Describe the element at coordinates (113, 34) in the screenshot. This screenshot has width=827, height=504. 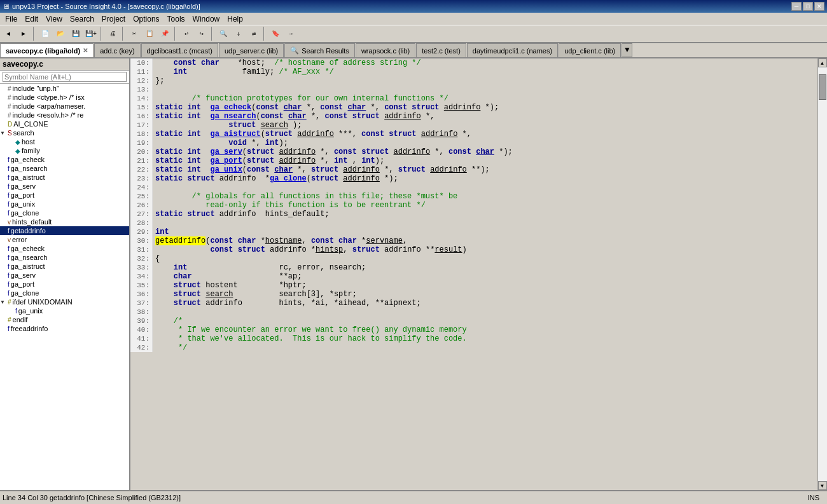
I see `print-button: 🖨` at that location.